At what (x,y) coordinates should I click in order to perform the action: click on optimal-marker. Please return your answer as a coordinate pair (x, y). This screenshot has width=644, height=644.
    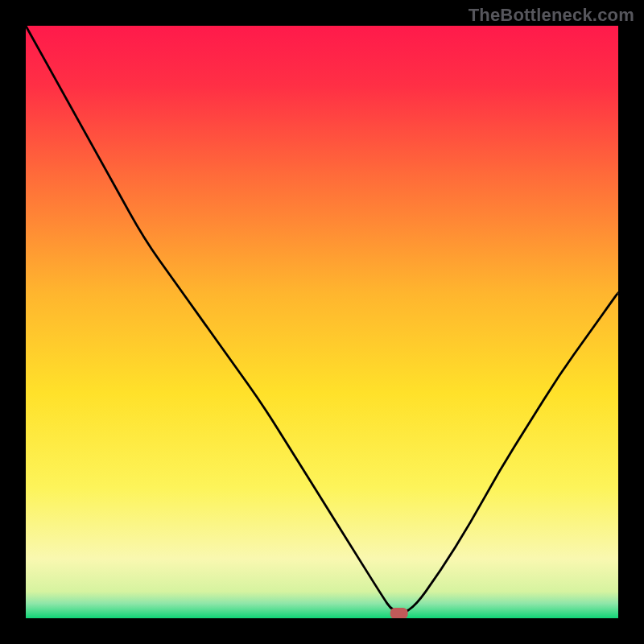
    Looking at the image, I should click on (399, 613).